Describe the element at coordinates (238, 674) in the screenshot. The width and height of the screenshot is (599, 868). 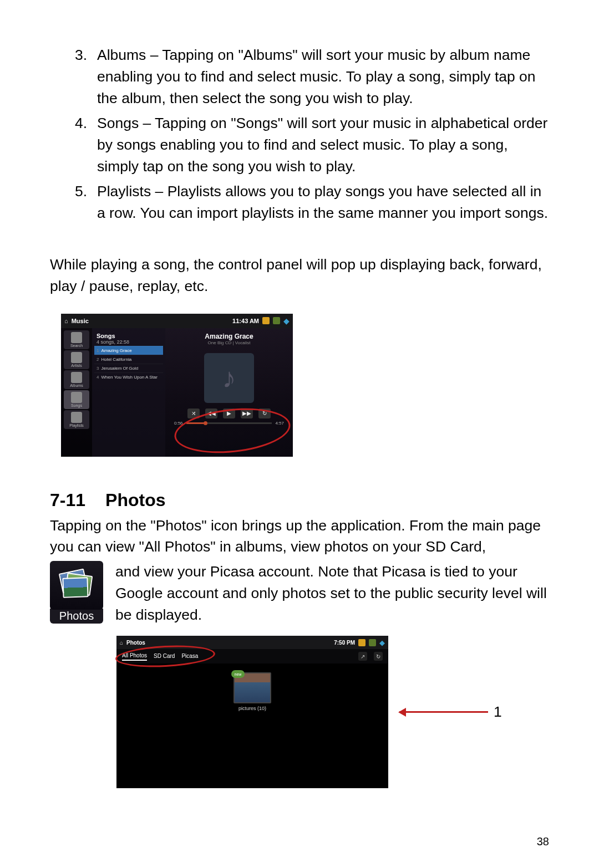
I see `new-badge: new` at that location.